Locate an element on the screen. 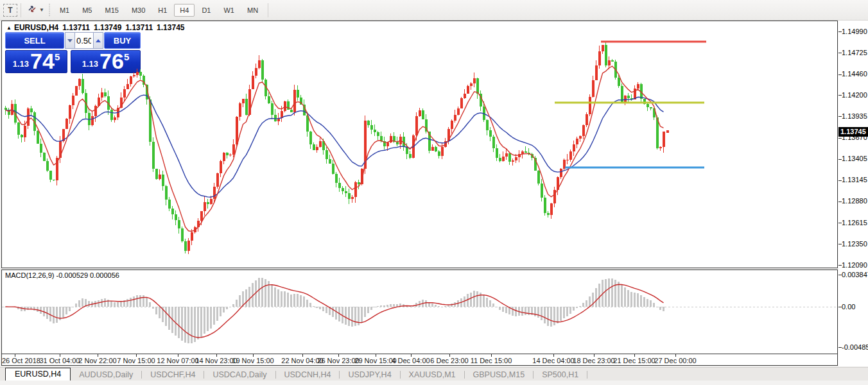 Image resolution: width=868 pixels, height=385 pixels. price-axis-label: 1.13405 is located at coordinates (855, 158).